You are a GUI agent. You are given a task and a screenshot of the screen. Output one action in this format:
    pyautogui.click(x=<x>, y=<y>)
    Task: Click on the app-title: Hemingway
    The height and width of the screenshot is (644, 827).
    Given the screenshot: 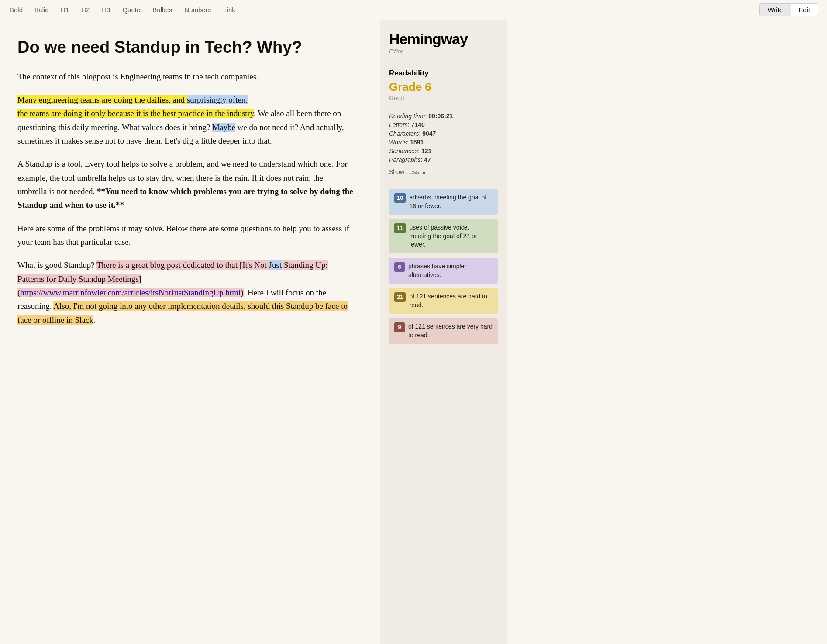 What is the action you would take?
    pyautogui.click(x=444, y=39)
    